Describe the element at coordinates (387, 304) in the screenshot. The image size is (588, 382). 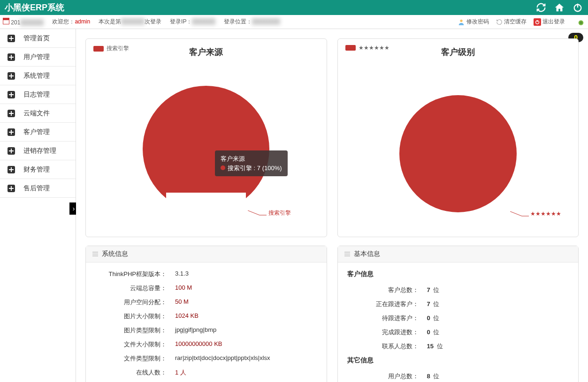
I see `info-label: 正在跟进客户：` at that location.